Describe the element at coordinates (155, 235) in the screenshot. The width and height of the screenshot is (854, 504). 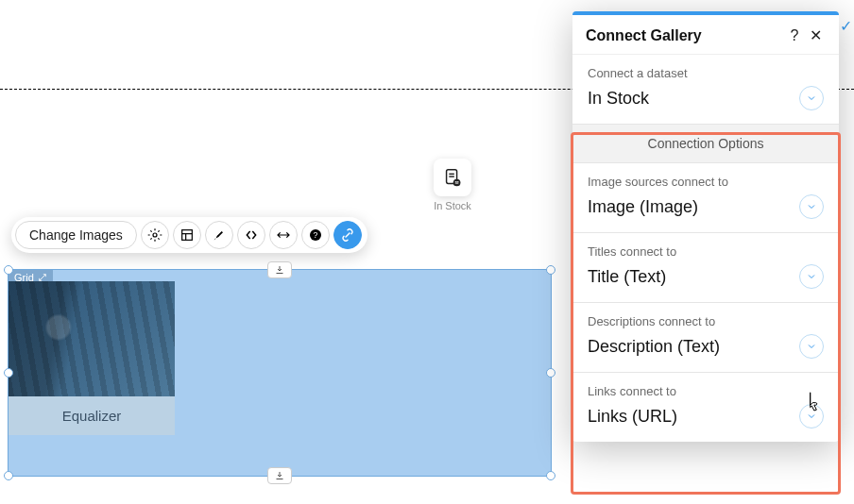
I see `gear-icon` at that location.